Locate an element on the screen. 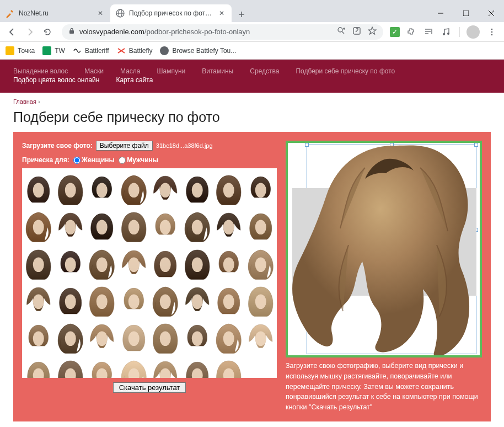  nav-link: Шампуни is located at coordinates (171, 71).